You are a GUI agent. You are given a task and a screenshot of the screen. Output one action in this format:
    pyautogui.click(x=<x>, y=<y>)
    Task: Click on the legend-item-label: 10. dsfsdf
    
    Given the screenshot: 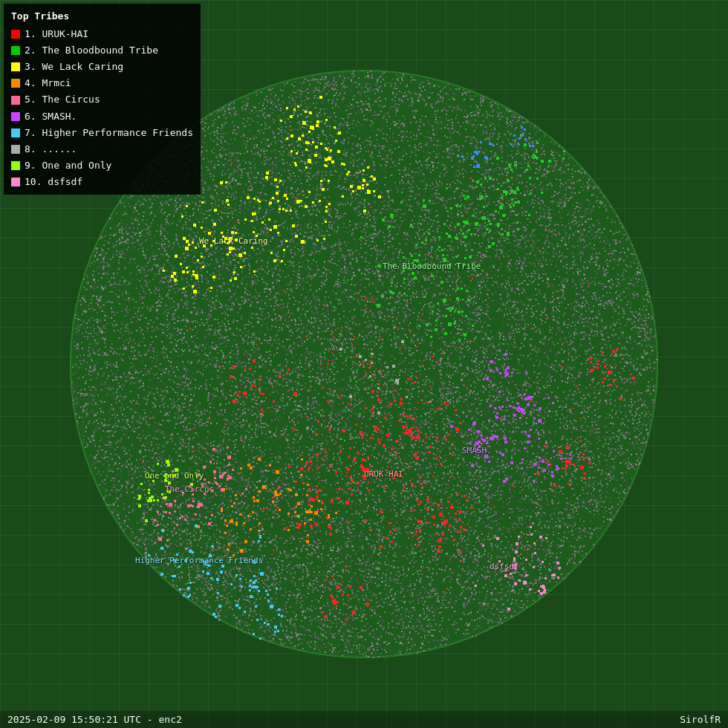 What is the action you would take?
    pyautogui.click(x=53, y=182)
    